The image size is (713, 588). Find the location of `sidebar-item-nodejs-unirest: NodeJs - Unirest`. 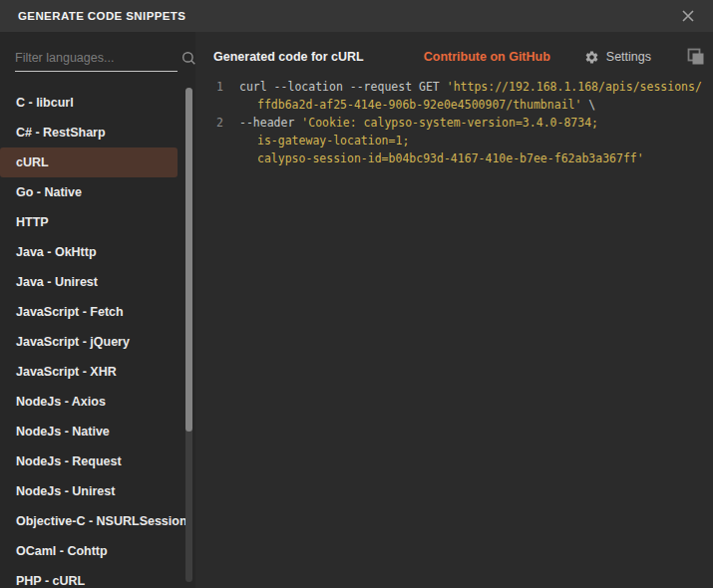

sidebar-item-nodejs-unirest: NodeJs - Unirest is located at coordinates (89, 491).